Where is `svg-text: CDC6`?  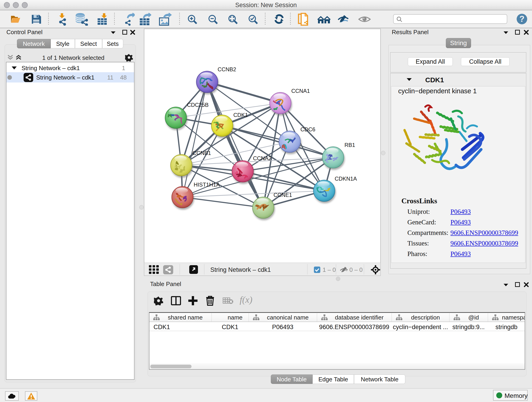
svg-text: CDC6 is located at coordinates (308, 129).